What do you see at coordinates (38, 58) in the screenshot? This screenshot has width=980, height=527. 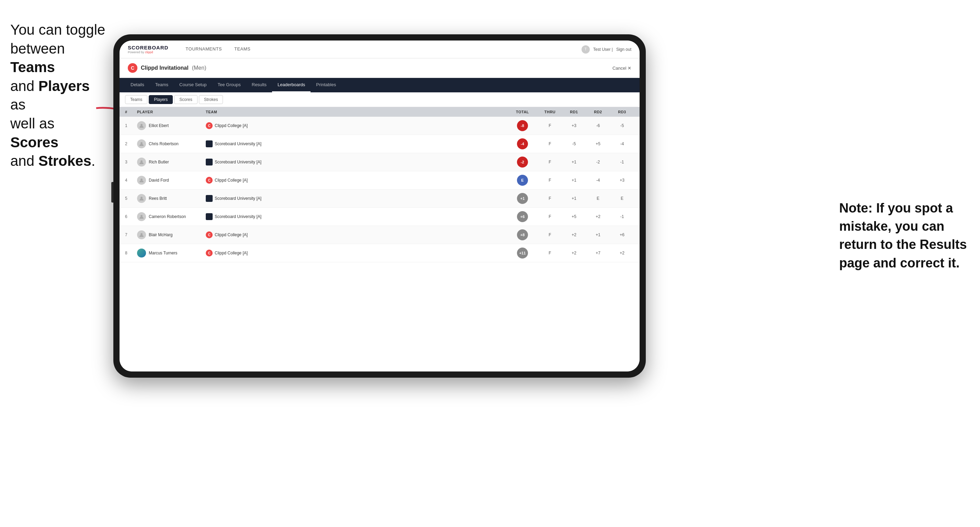 I see `annotation-line2: between Teams` at bounding box center [38, 58].